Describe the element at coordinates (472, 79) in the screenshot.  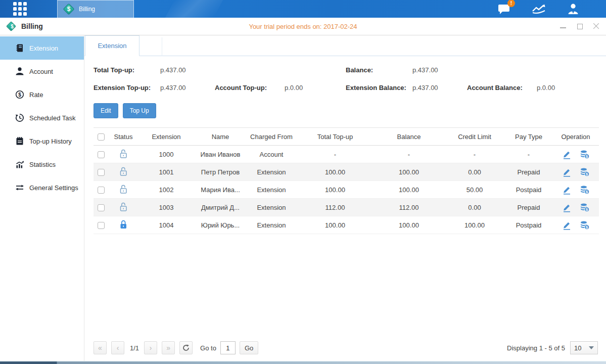
I see `summary-right: Balance: p.437.00 Extension Balance: p.4…` at that location.